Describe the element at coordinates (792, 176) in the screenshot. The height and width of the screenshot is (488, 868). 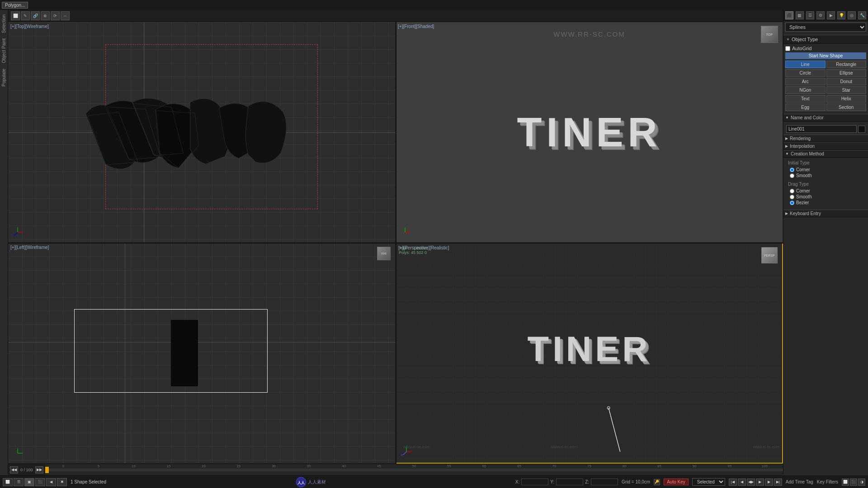
I see `initial-smooth-radio` at that location.